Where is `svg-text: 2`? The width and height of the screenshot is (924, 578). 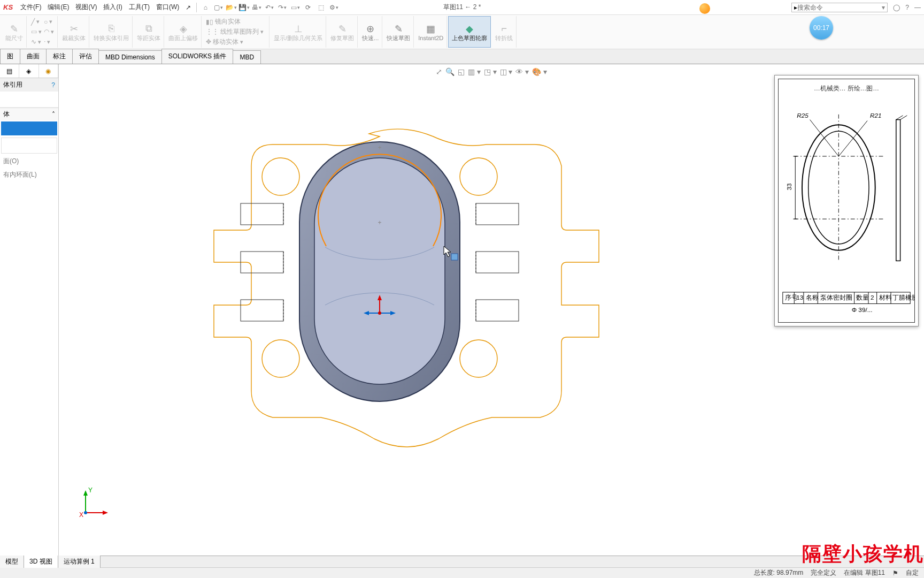 svg-text: 2 is located at coordinates (873, 298).